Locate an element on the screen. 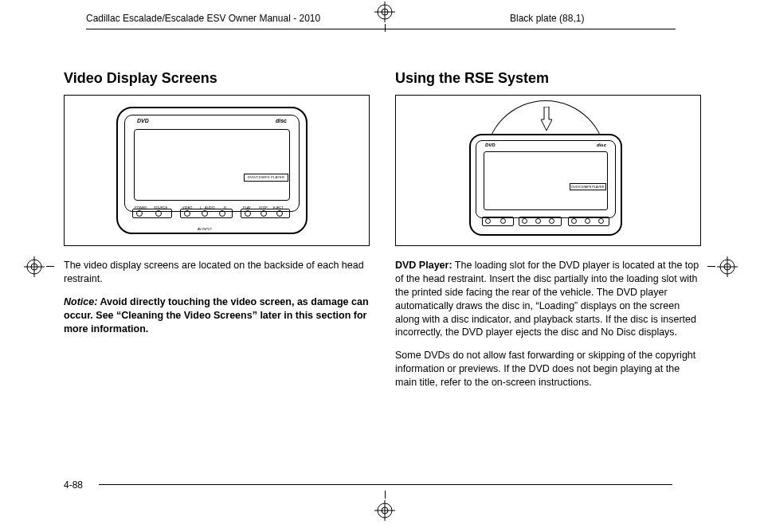 This screenshot has height=532, width=760. paragraph: The video display screens are located on… is located at coordinates (217, 272).